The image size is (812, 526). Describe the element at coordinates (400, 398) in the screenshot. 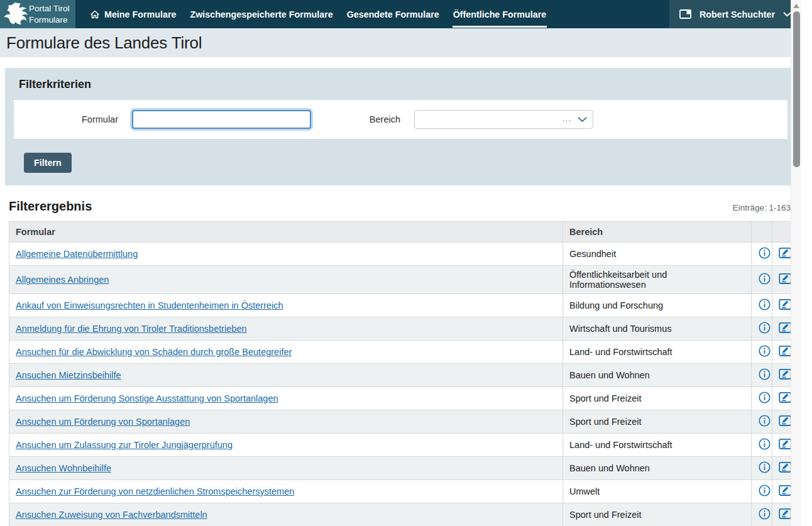

I see `table-row: Ansuchen um Förderung Sonstige Ausstattu…` at that location.